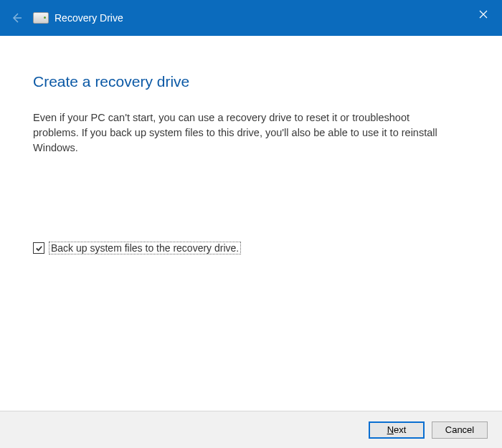 The width and height of the screenshot is (502, 448). What do you see at coordinates (39, 248) in the screenshot?
I see `backup-checkbox` at bounding box center [39, 248].